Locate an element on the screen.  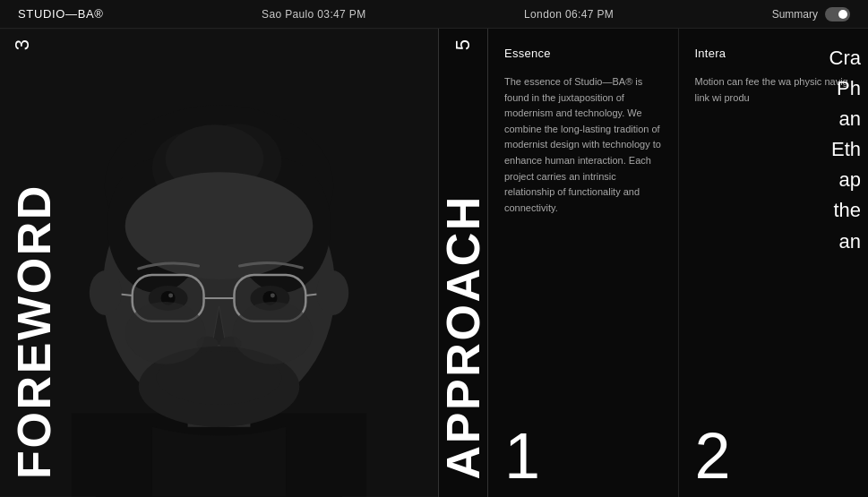
col2-number: 2 is located at coordinates (713, 456).